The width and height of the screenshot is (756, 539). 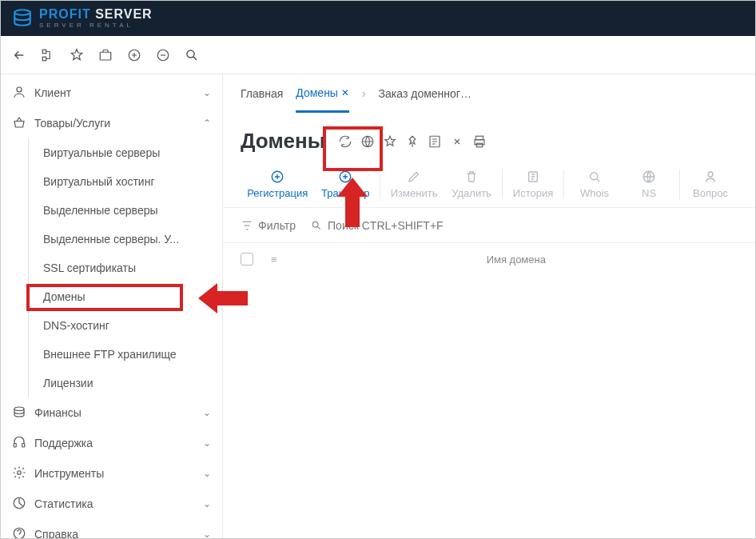 What do you see at coordinates (378, 55) in the screenshot?
I see `quick-toolbar` at bounding box center [378, 55].